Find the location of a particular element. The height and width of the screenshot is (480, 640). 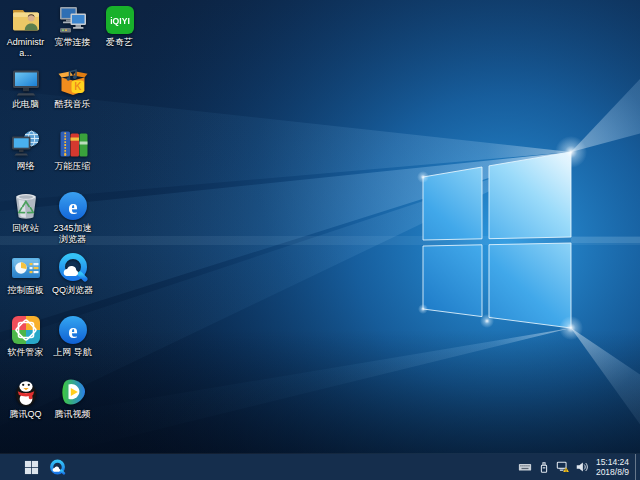

software-manager-icon is located at coordinates (26, 330).